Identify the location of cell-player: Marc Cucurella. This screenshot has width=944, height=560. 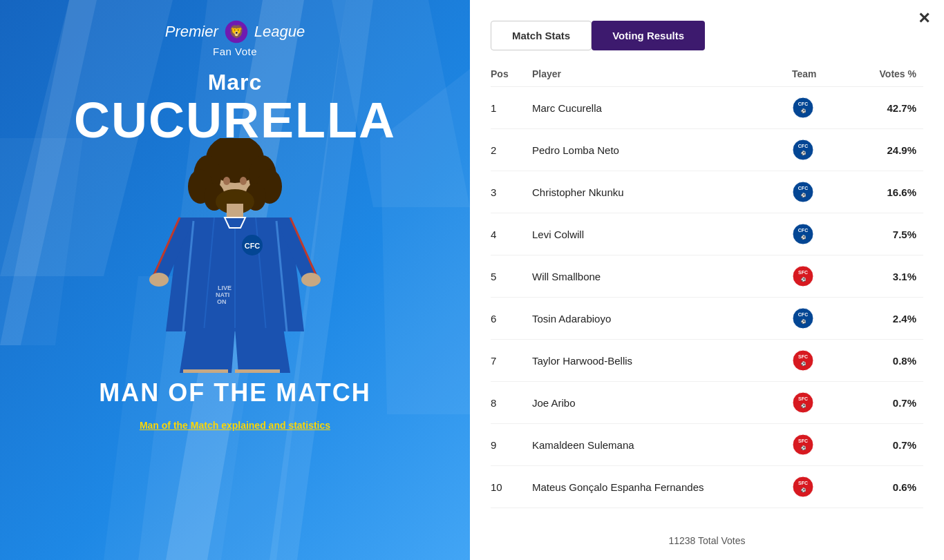
(662, 108).